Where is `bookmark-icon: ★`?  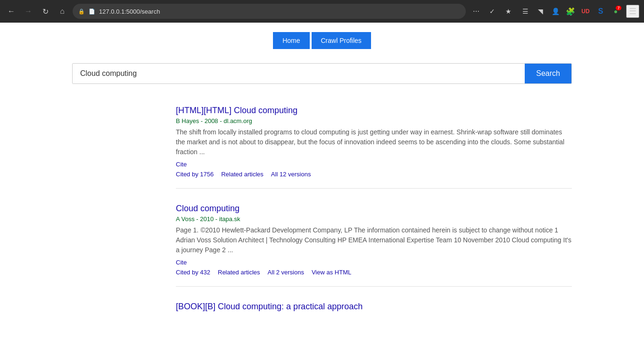 bookmark-icon: ★ is located at coordinates (508, 11).